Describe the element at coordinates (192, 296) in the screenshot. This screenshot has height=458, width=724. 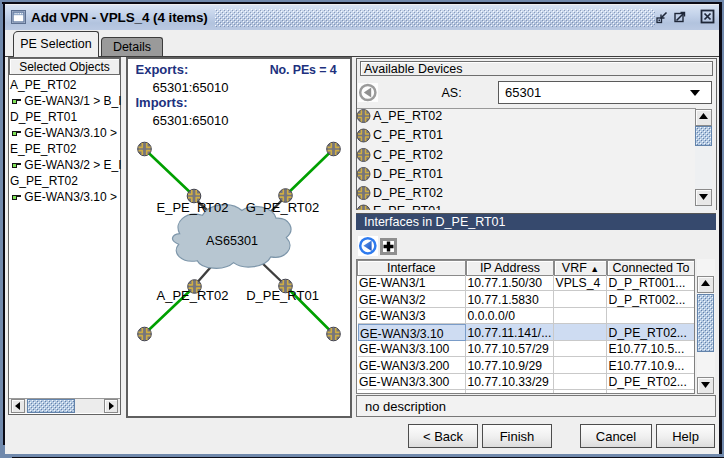
I see `svg-text: A_PE_RT02` at that location.